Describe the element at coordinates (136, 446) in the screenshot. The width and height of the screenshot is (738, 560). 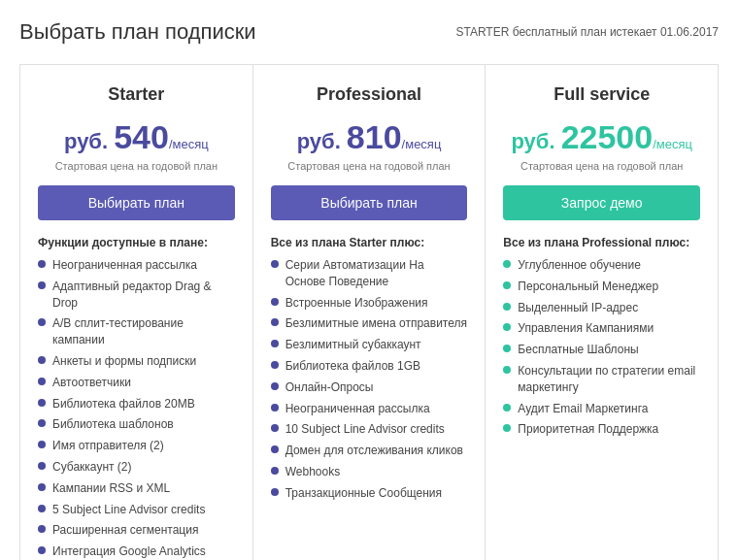
I see `feature-item: Имя отправителя (2)` at that location.